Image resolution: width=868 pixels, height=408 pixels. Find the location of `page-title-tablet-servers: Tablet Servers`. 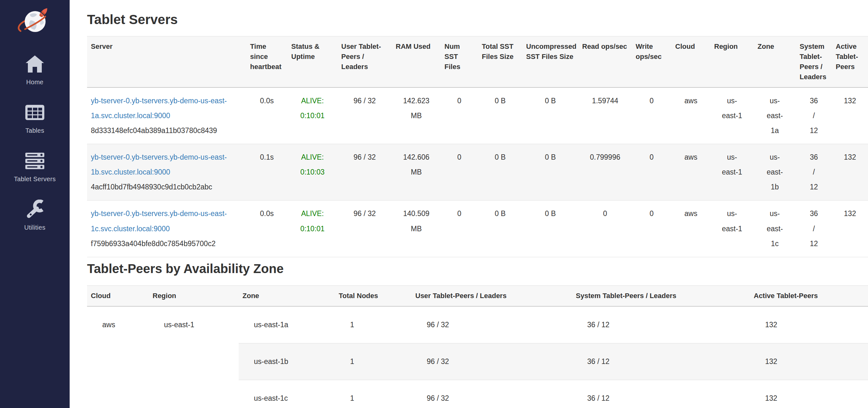

page-title-tablet-servers: Tablet Servers is located at coordinates (477, 20).